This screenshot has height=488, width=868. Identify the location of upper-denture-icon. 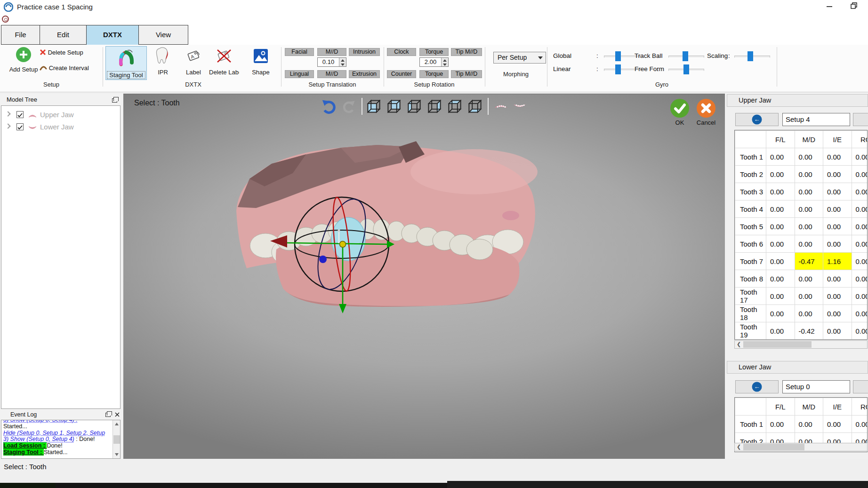
(501, 106).